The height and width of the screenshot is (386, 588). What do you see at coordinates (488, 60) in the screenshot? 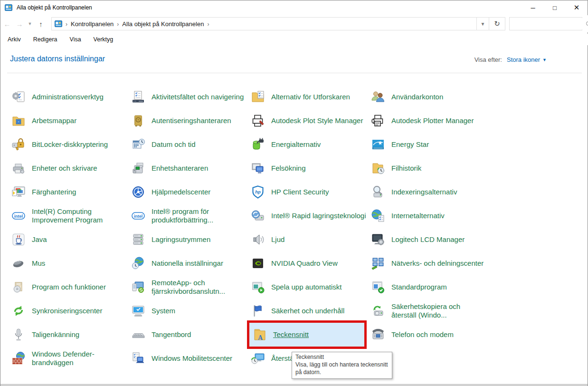
I see `view-by-label: Visa efter:` at bounding box center [488, 60].